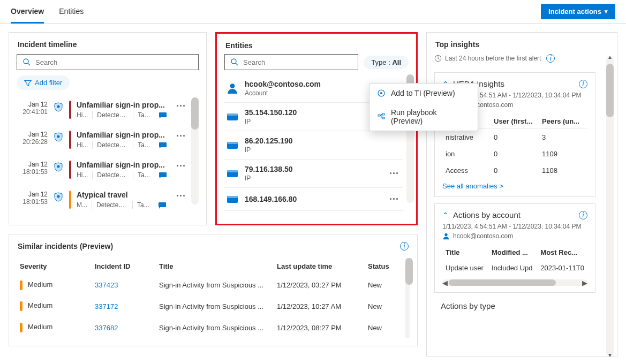 This screenshot has height=364, width=626. Describe the element at coordinates (424, 107) in the screenshot. I see `entity-context-menu: Add to TI (Preview) Run playbook (Previe…` at that location.